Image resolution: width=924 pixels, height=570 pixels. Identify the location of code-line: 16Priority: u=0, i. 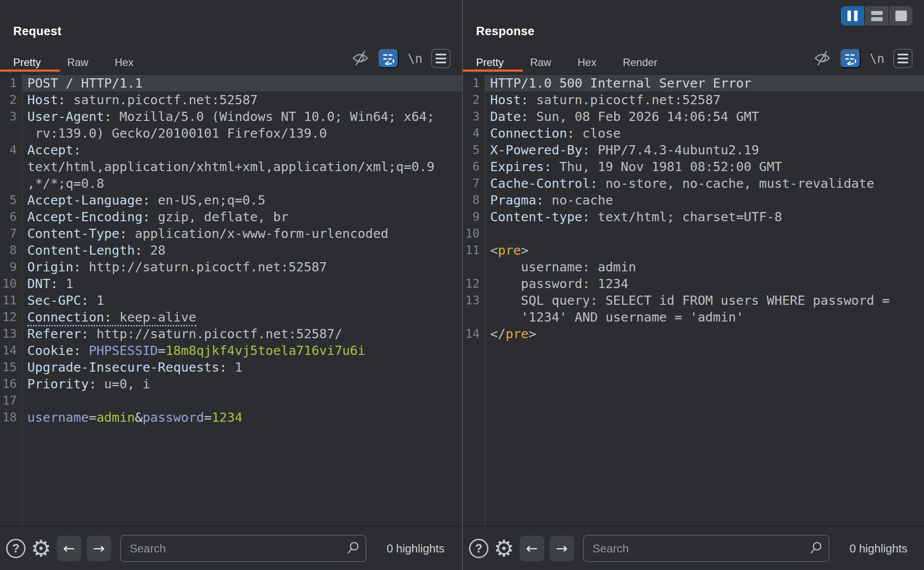
(231, 384).